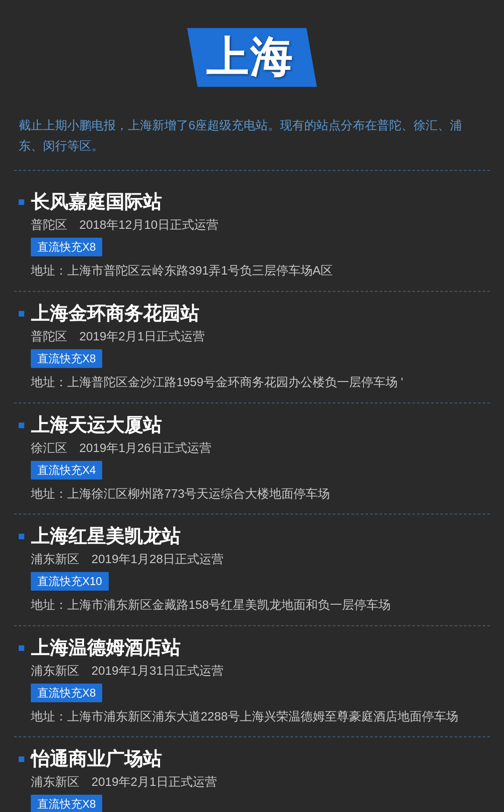 This screenshot has width=504, height=812. I want to click on station-item: 上海红星美凯龙站 浦东新区 2019年1月28日正式运营 直流快充X10 地址：…, so click(252, 571).